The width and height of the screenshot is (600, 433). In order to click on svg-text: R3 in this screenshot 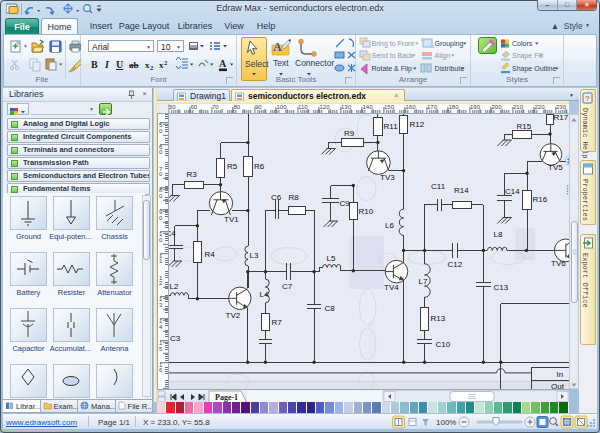, I will do `click(192, 174)`.